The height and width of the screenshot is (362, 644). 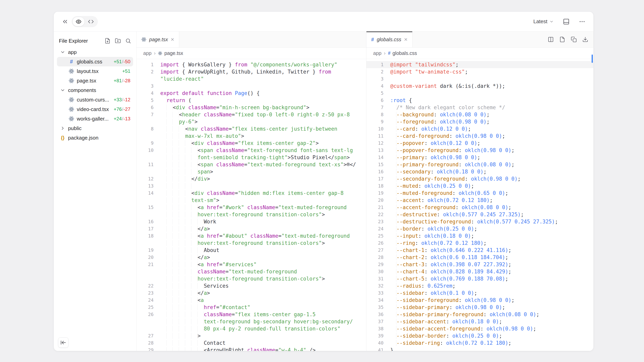 What do you see at coordinates (252, 53) in the screenshot?
I see `breadcrumb: app › page.tsx` at bounding box center [252, 53].